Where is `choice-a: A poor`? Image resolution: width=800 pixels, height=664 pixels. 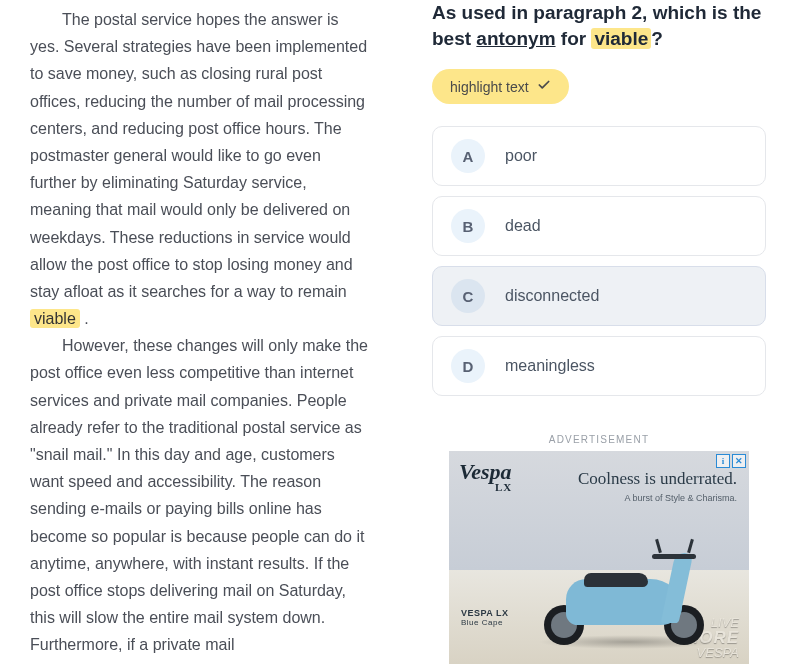 choice-a: A poor is located at coordinates (599, 156).